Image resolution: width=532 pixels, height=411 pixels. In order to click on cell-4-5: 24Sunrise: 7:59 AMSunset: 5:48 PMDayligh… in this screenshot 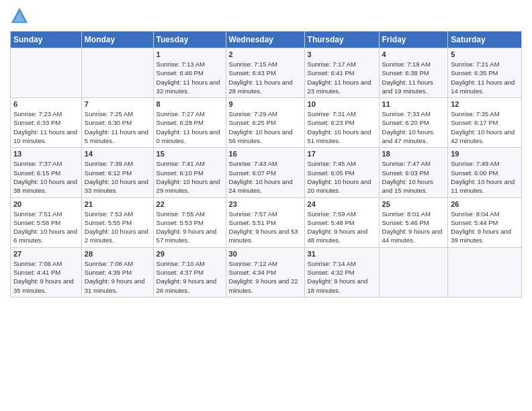, I will do `click(341, 222)`.